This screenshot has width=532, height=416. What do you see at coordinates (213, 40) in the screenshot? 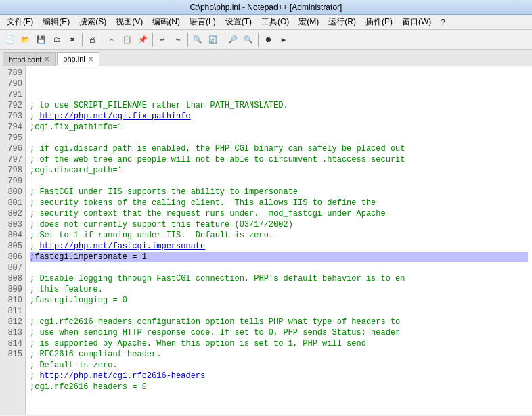
I see `replace-button: 🔄` at bounding box center [213, 40].